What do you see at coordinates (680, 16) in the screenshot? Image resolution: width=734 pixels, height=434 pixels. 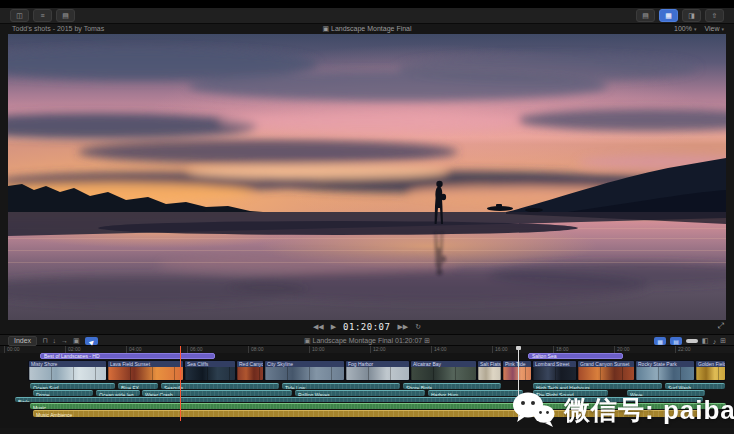 I see `toolbar-right-group: ▤ ▦ ◨ ⇧` at bounding box center [680, 16].